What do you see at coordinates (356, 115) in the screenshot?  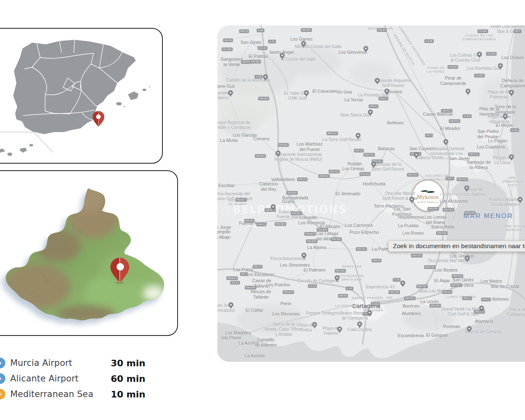 I see `map-place-label: New Sierra Golf` at bounding box center [356, 115].